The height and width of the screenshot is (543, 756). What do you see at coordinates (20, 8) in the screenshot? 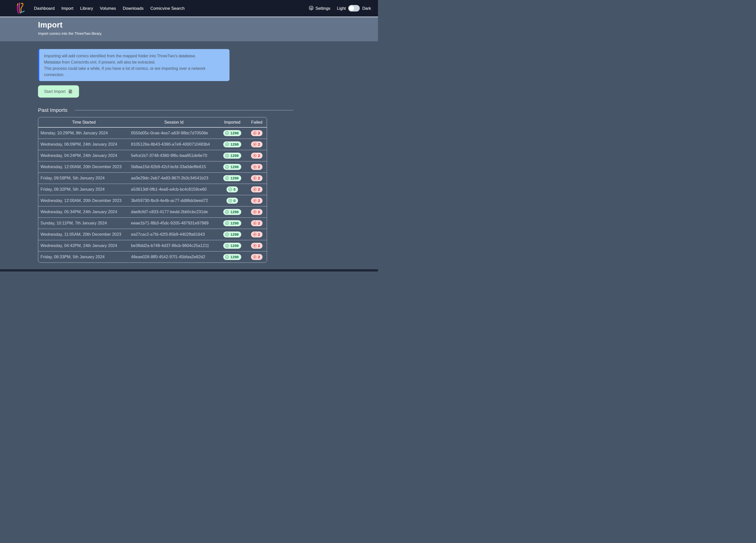
I see `threetwo-logo-icon` at bounding box center [20, 8].